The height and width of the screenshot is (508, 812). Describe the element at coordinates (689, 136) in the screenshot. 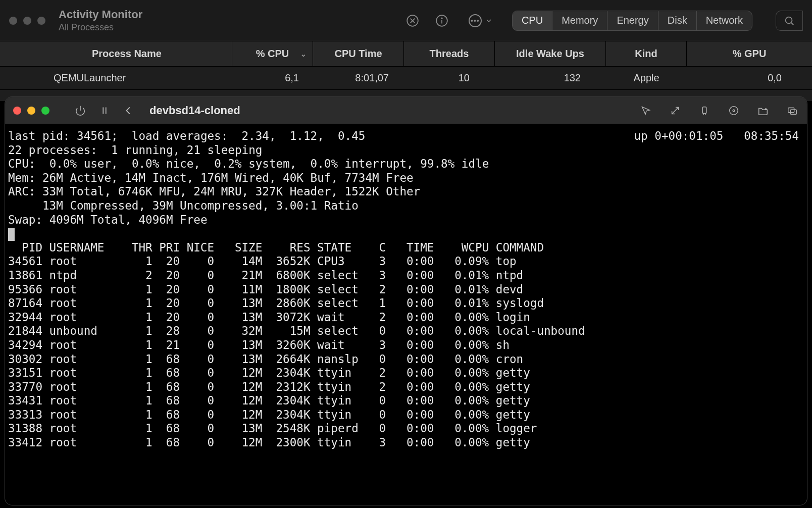

I see `uptime: 0+00:01:05` at that location.